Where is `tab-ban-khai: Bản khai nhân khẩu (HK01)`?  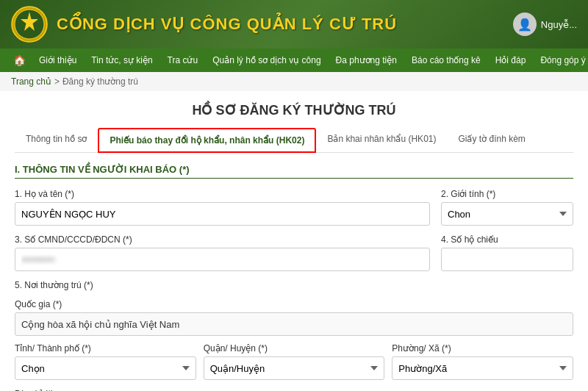
tab-ban-khai: Bản khai nhân khẩu (HK01) is located at coordinates (381, 140).